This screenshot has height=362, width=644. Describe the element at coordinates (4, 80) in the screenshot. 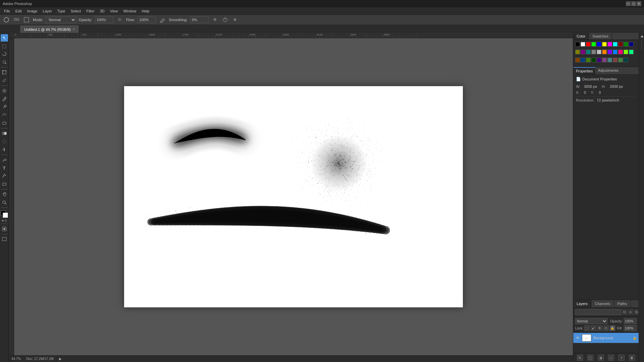

I see `eyedropper-tool-button` at that location.